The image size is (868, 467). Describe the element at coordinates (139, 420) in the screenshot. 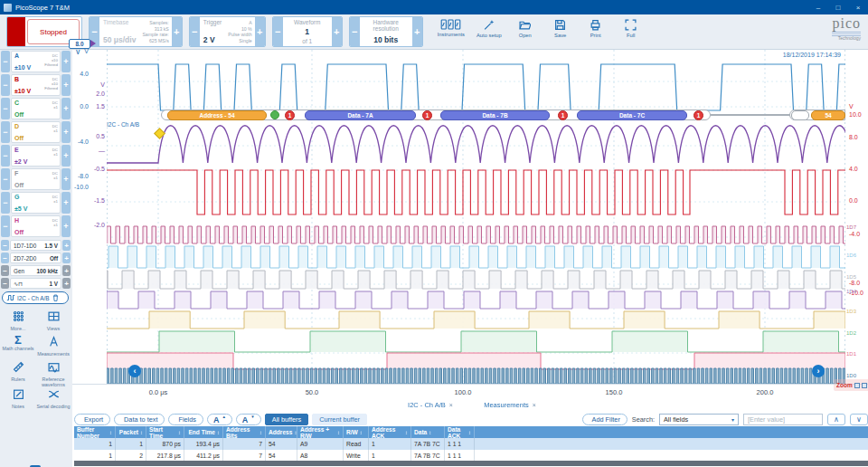

I see `data-to-text-button: Data to text` at that location.